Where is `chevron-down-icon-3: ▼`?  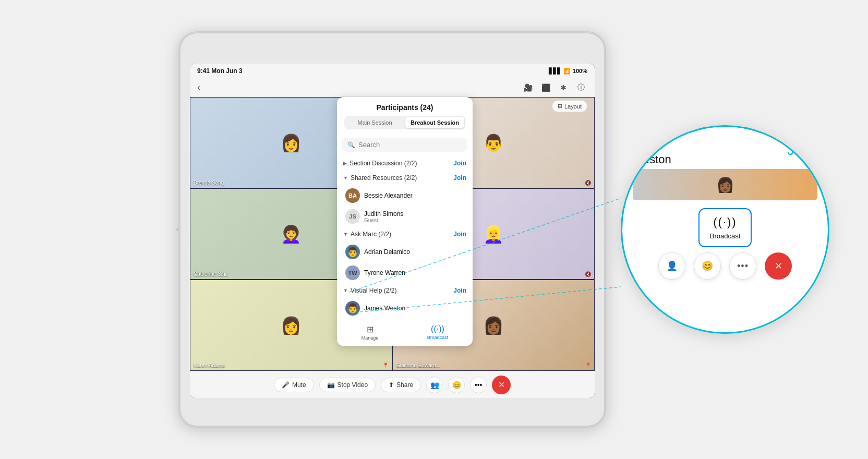 chevron-down-icon-3: ▼ is located at coordinates (345, 291).